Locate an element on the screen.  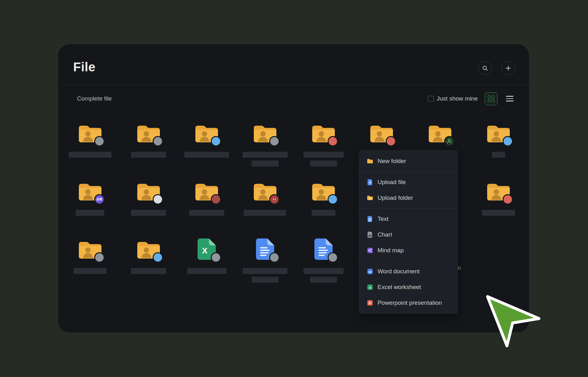
owner-avatar-badge: 志程 is located at coordinates (99, 199).